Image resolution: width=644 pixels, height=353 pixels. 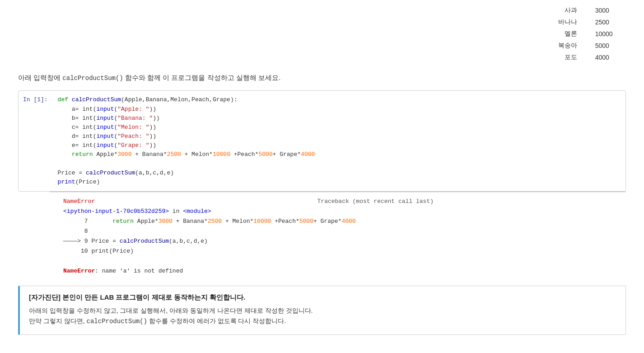 I want to click on self-check-line2-after: 함수를 수정하여 에러가 없도록 다시 작성합니다., so click(x=217, y=321).